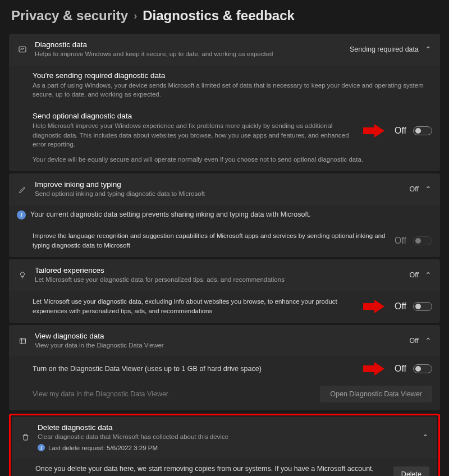 The width and height of the screenshot is (449, 476). What do you see at coordinates (232, 75) in the screenshot?
I see `required-title: You're sending required diagnostic data` at bounding box center [232, 75].